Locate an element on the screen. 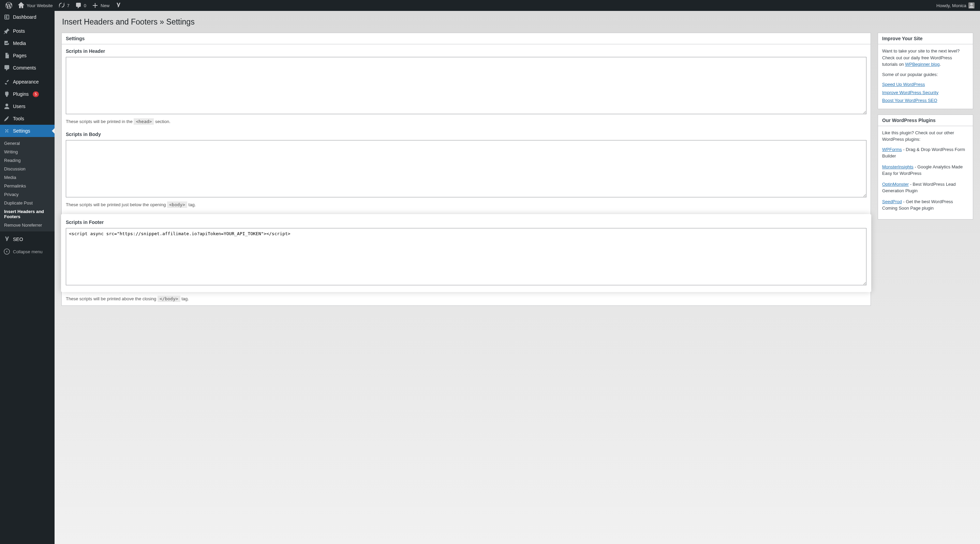 This screenshot has height=544, width=980. sidebar-item-posts: Posts is located at coordinates (27, 31).